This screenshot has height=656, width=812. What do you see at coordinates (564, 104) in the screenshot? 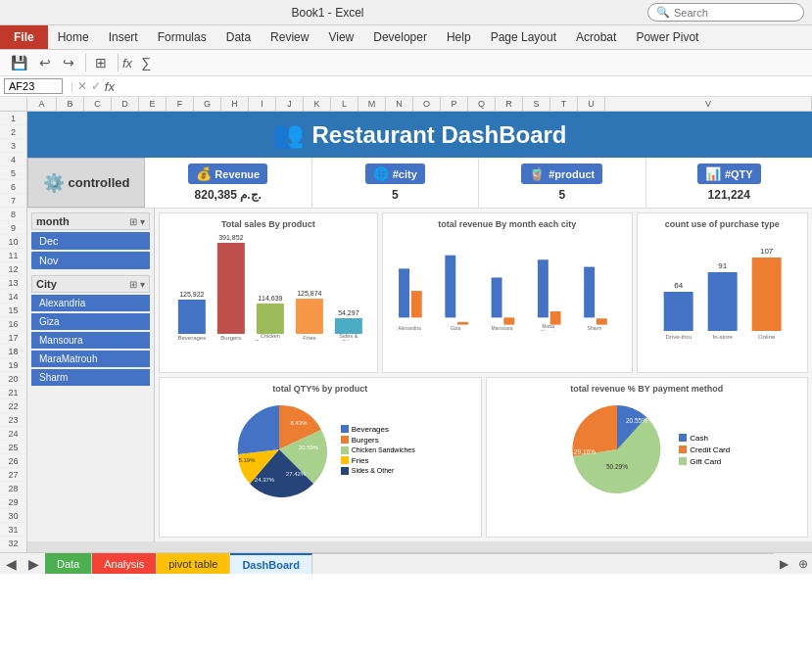
I see `col-t: T` at bounding box center [564, 104].